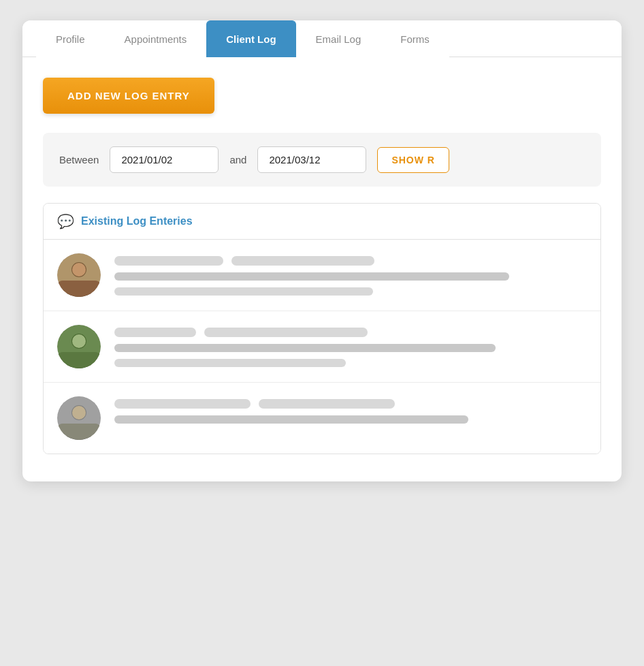 Image resolution: width=644 pixels, height=666 pixels. Describe the element at coordinates (65, 221) in the screenshot. I see `log-header-icon: 💬` at that location.